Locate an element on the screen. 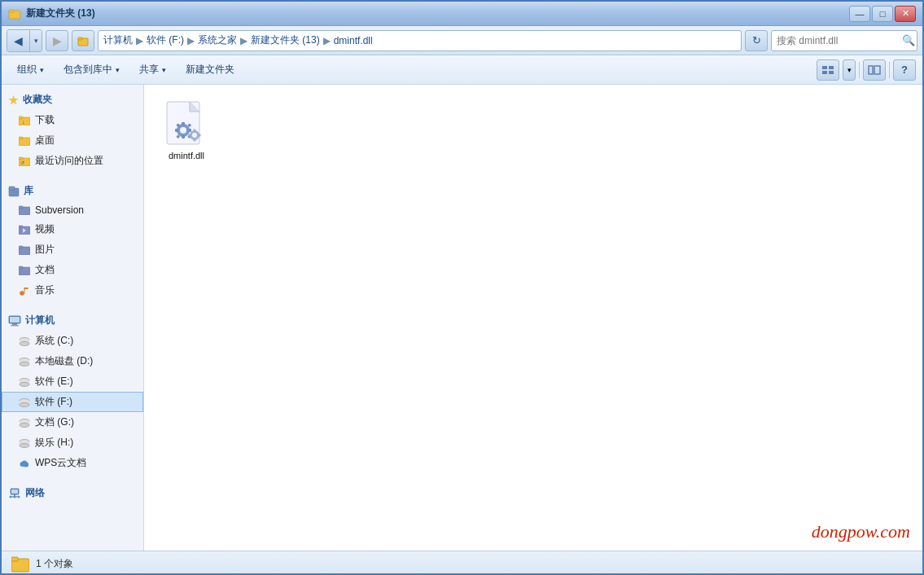 This screenshot has height=575, width=924. sidebar-item-recent: ↺ 最近访问的位置 is located at coordinates (72, 161).